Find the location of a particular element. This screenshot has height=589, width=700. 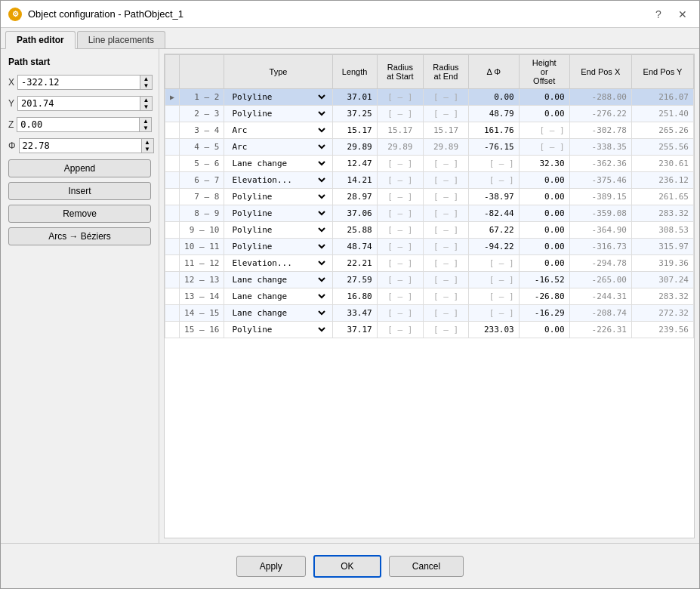

field-z-down: ▼ is located at coordinates (145, 128).